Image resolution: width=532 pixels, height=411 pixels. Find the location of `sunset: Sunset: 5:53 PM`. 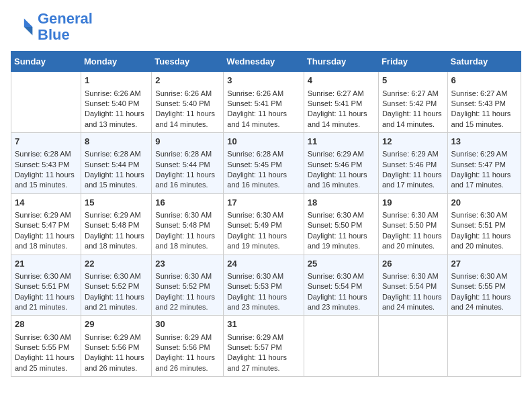

sunset: Sunset: 5:53 PM is located at coordinates (254, 286).